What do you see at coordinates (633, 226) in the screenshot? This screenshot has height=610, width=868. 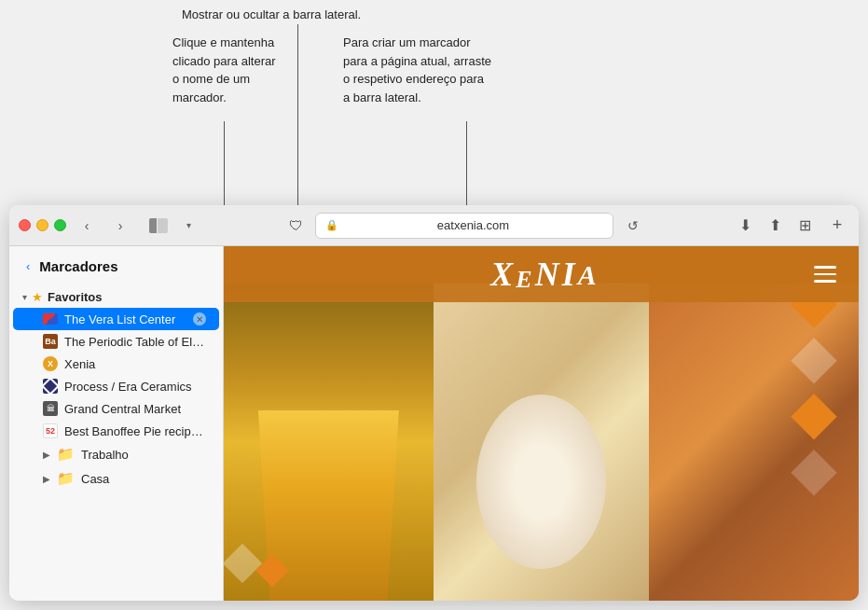 I see `reload-icon: ↺` at bounding box center [633, 226].